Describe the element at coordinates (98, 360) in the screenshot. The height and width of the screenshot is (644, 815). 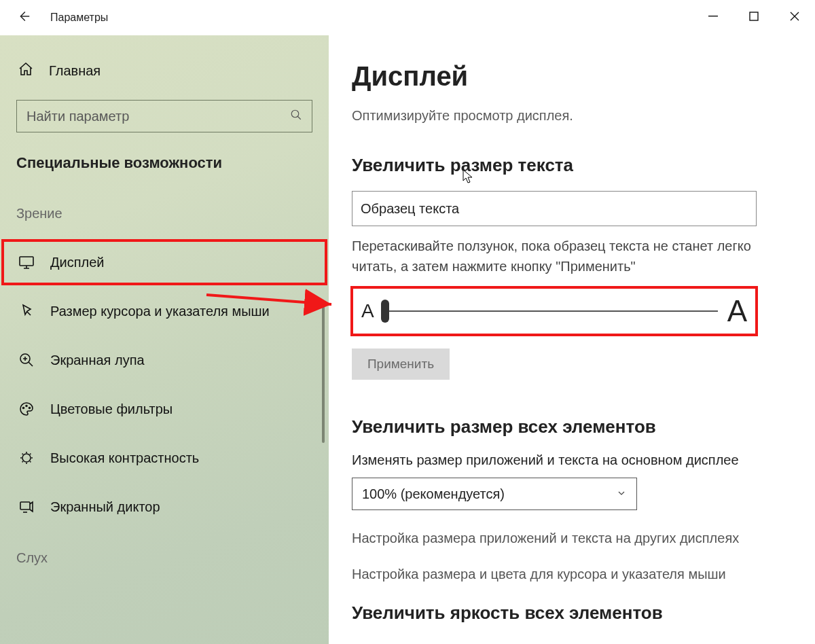
I see `sidebar-item-label: Экранная лупа` at that location.